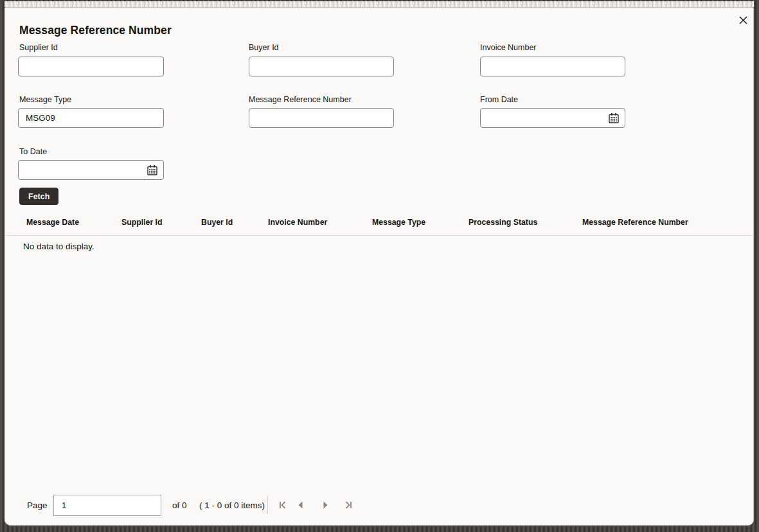  Describe the element at coordinates (348, 505) in the screenshot. I see `last-page-icon` at that location.